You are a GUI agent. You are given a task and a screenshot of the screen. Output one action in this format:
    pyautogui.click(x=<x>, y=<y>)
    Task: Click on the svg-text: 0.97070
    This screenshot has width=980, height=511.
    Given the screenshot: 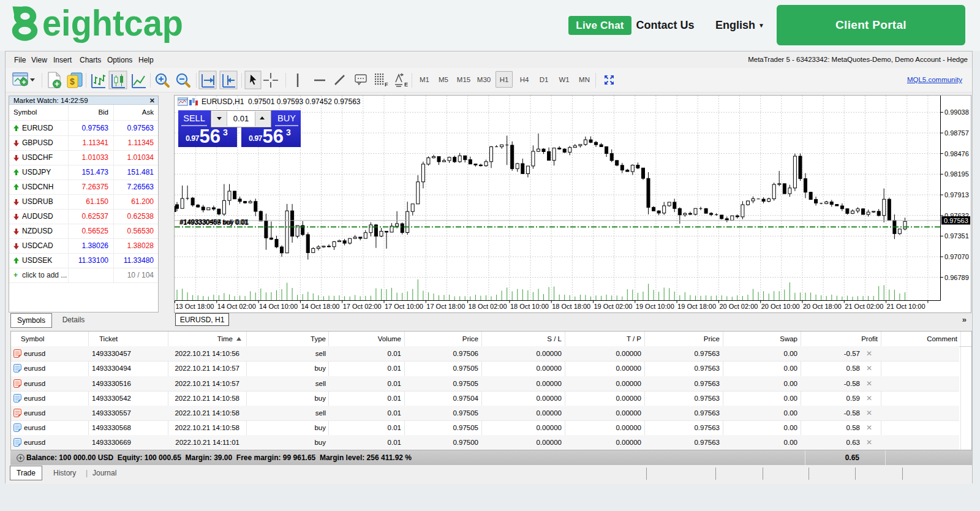 What is the action you would take?
    pyautogui.click(x=957, y=257)
    